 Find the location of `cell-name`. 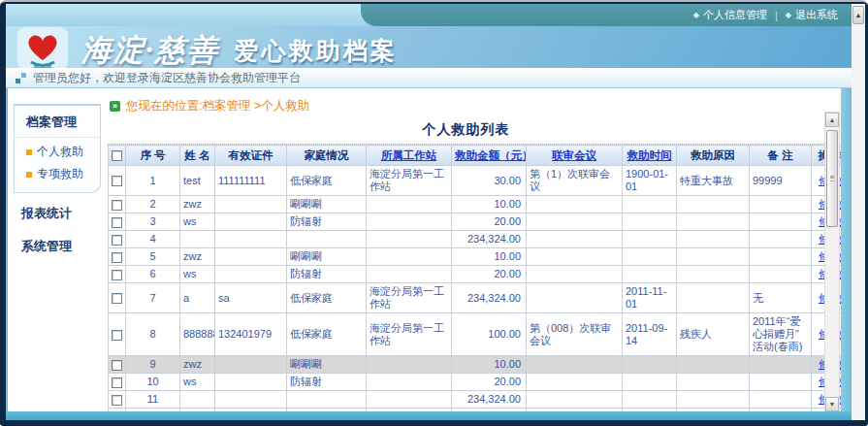

cell-name is located at coordinates (198, 240).